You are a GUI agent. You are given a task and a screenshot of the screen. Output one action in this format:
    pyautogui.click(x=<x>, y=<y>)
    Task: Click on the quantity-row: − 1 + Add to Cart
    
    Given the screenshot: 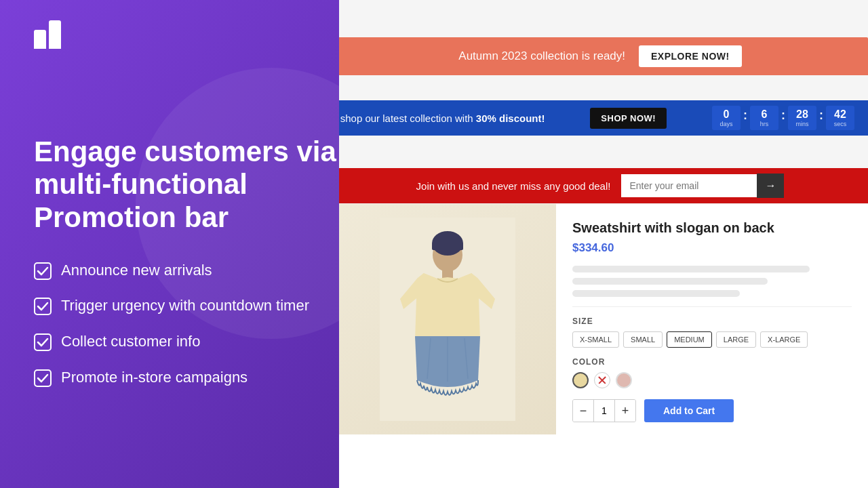 What is the action you would take?
    pyautogui.click(x=712, y=411)
    